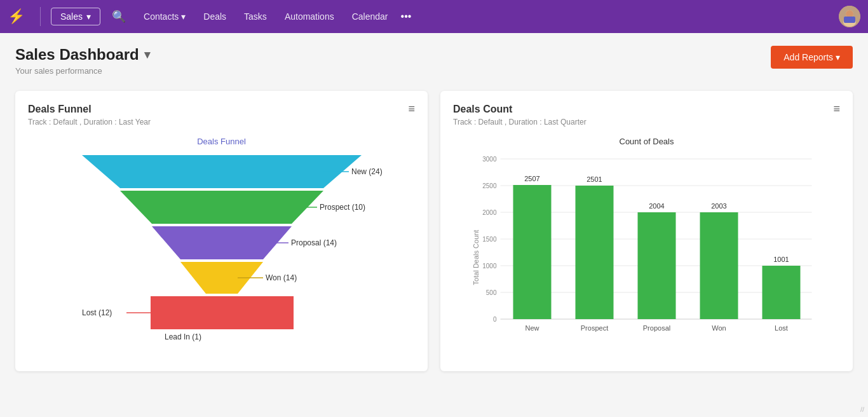  Describe the element at coordinates (489, 186) in the screenshot. I see `ytick-2500: 2500` at that location.